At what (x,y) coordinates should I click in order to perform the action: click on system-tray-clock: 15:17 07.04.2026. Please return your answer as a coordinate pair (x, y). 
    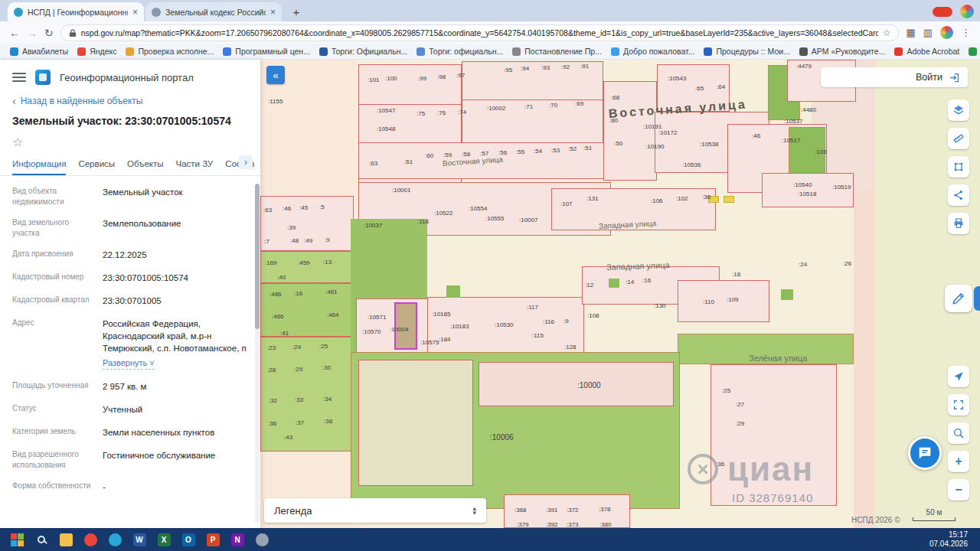
    Looking at the image, I should click on (952, 540).